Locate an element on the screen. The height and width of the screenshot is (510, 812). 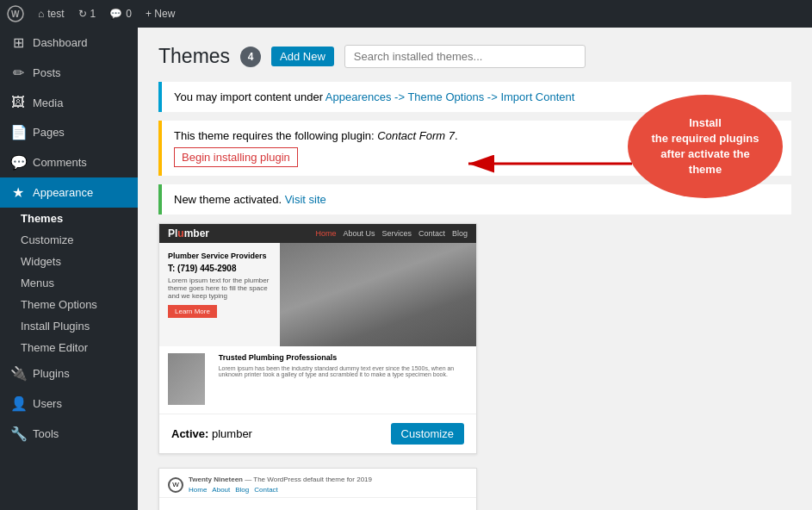
plumber-hero-img is located at coordinates (378, 295).